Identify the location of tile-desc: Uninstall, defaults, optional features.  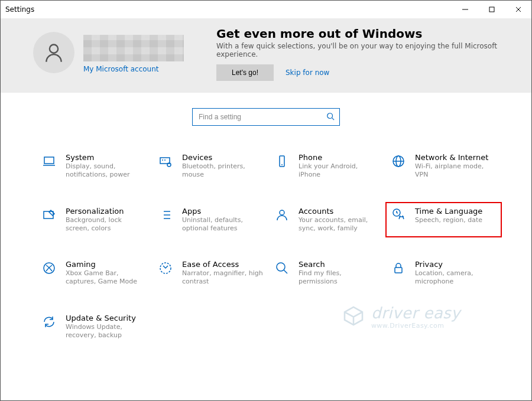
(222, 224).